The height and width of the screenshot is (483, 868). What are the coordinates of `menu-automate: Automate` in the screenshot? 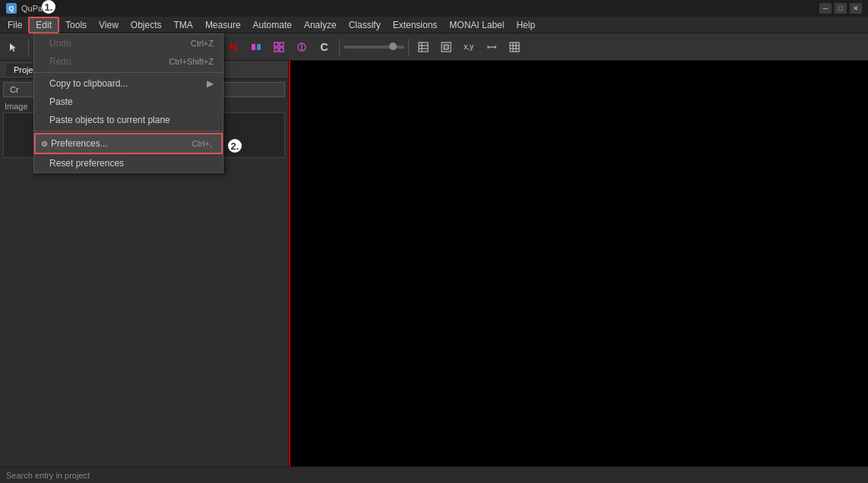 It's located at (272, 25).